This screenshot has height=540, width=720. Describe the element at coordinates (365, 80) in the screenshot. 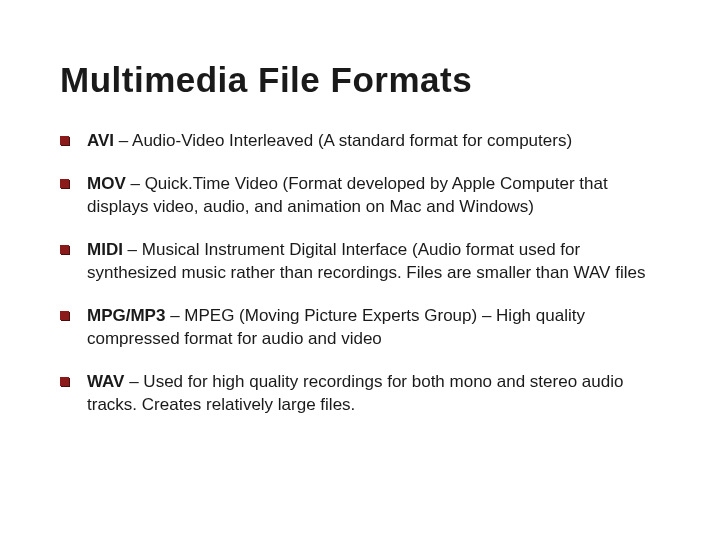

I see `slide-title: Multimedia File Formats` at that location.